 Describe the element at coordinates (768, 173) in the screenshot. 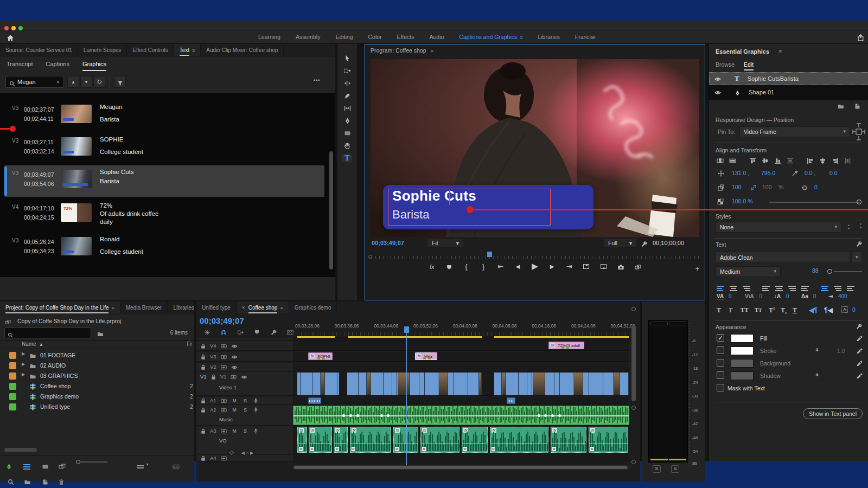

I see `position-y: 795.0` at that location.